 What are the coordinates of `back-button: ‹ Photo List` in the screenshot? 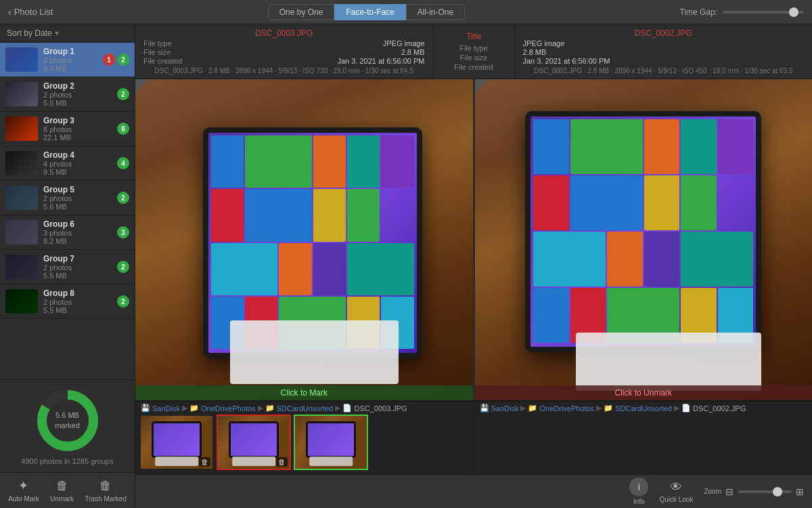 It's located at (31, 12).